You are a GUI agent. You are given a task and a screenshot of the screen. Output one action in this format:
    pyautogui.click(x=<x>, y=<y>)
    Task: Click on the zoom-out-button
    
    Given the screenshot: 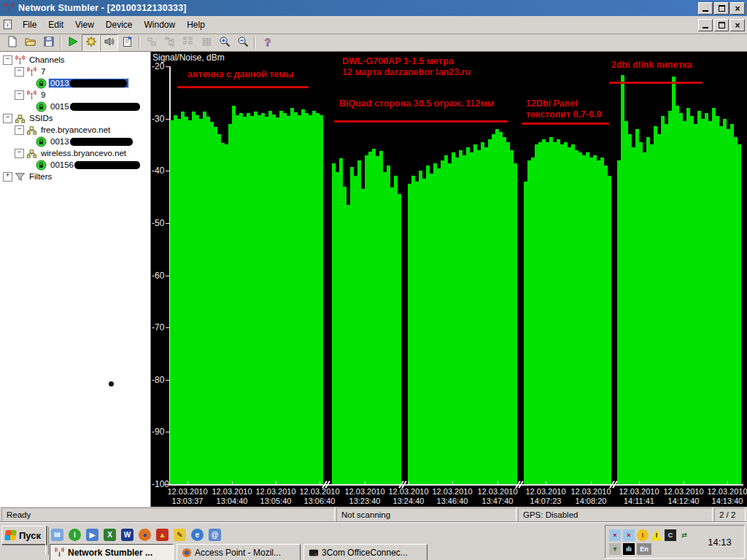 What is the action you would take?
    pyautogui.click(x=242, y=42)
    